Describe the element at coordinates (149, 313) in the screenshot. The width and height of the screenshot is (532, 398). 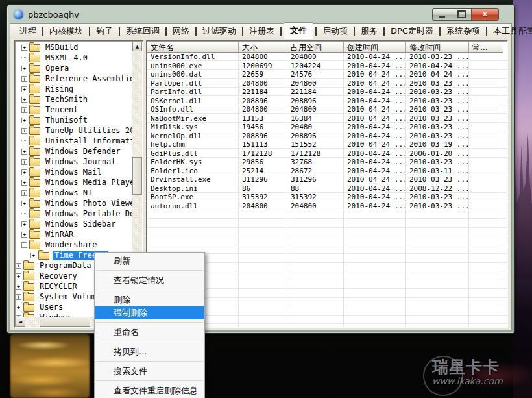
I see `menu-item: 强制删除` at that location.